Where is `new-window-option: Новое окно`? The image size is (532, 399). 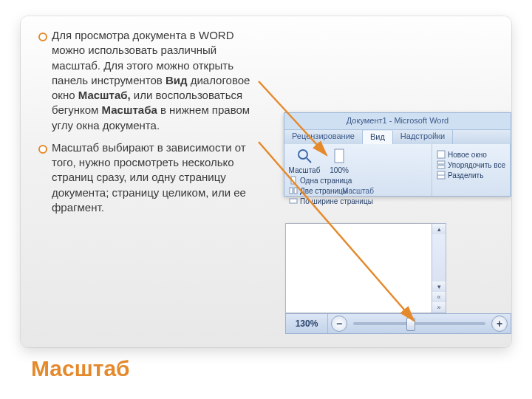
new-window-option: Новое окно is located at coordinates (471, 154).